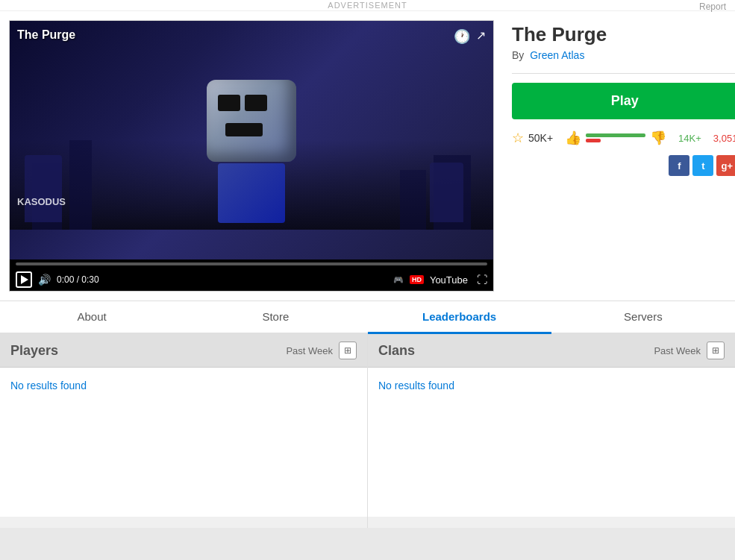  I want to click on volume-icon: 🔊, so click(45, 280).